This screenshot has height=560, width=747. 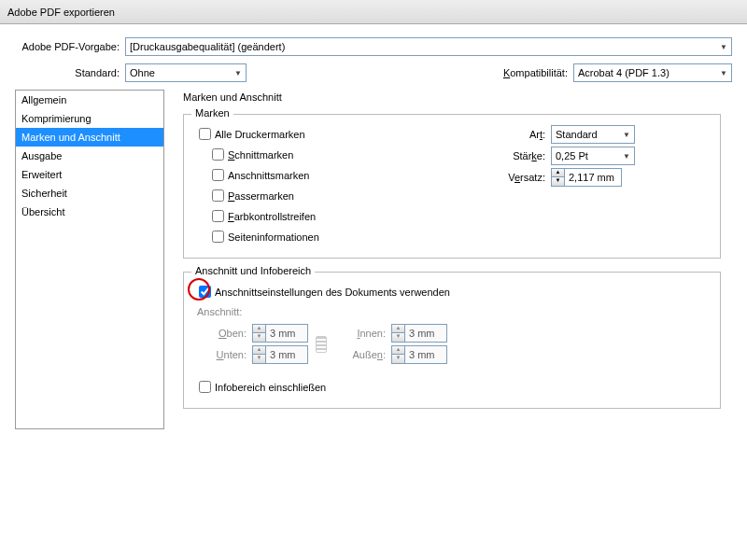 I want to click on sidebar-item-übersicht: Übersicht, so click(x=90, y=212).